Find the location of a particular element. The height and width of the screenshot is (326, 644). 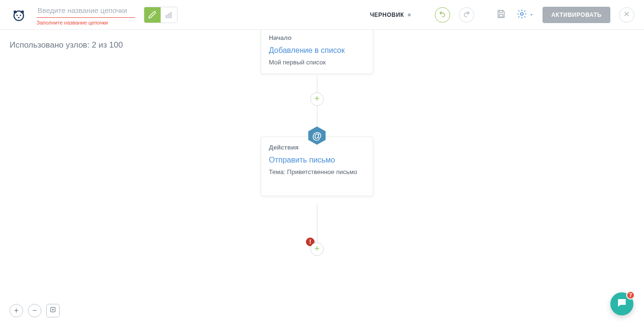

chain-name-error: Заполните название цепочки is located at coordinates (86, 23).